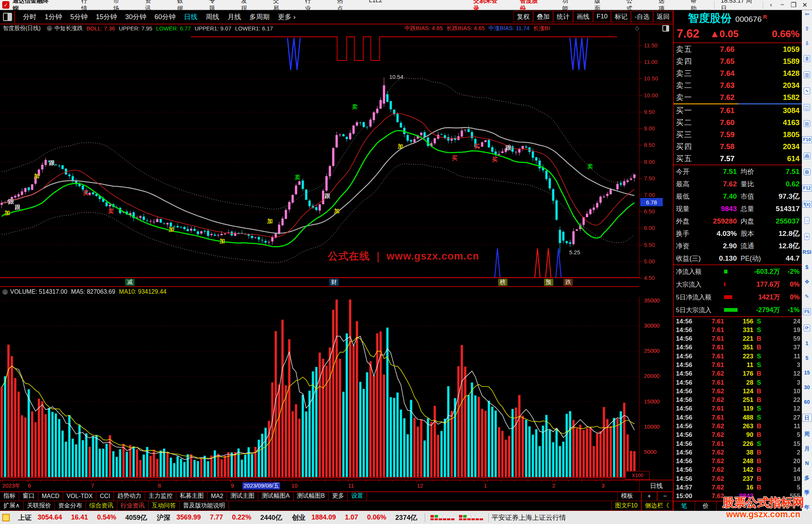  What do you see at coordinates (602, 17) in the screenshot?
I see `toolbar-button-F10: F10` at bounding box center [602, 17].